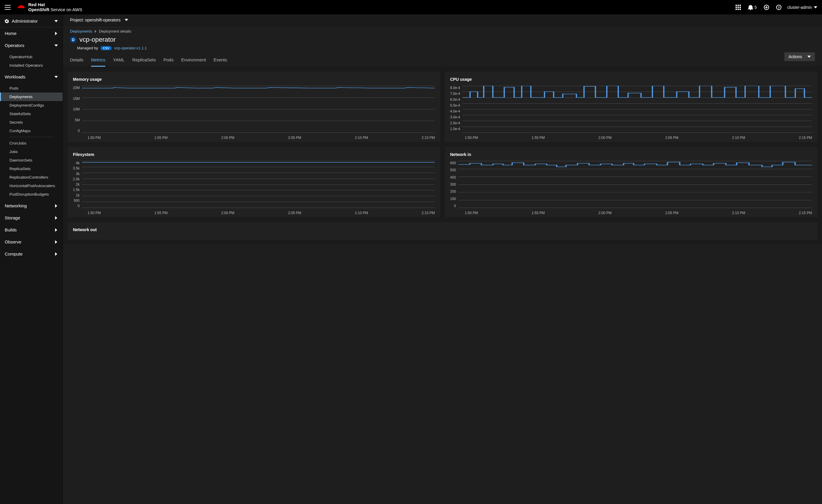  What do you see at coordinates (759, 7) in the screenshot?
I see `topbar-actions: 5 ?` at bounding box center [759, 7].